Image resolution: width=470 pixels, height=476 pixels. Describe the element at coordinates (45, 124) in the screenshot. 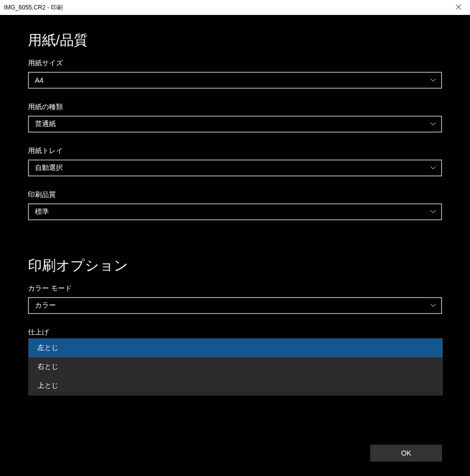

I see `paper-type-value: 普通紙` at that location.